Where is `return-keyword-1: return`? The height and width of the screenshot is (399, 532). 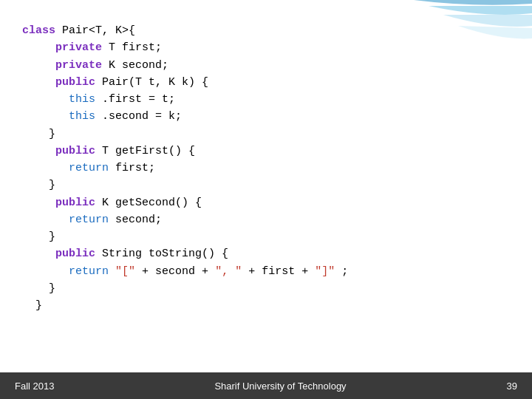 return-keyword-1: return is located at coordinates (89, 168).